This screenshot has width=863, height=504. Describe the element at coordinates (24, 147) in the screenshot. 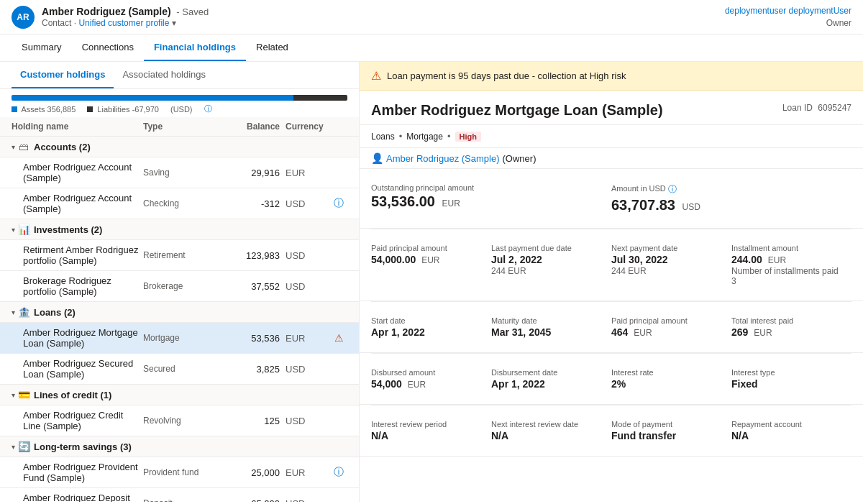

I see `group-type-icon: 🗃` at that location.